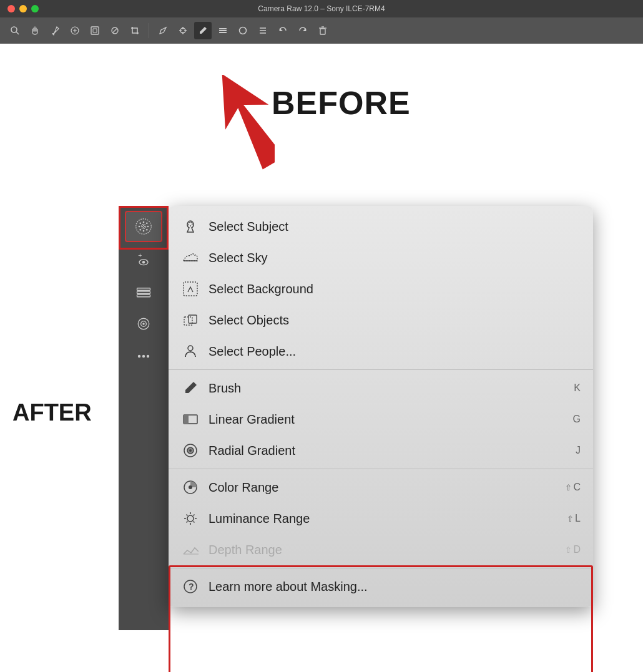  Describe the element at coordinates (263, 31) in the screenshot. I see `list-tool` at that location.